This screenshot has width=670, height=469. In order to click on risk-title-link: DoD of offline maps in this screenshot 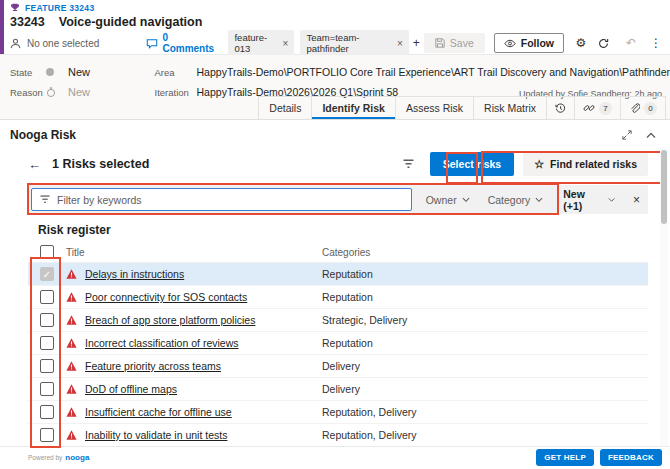, I will do `click(204, 389)`.